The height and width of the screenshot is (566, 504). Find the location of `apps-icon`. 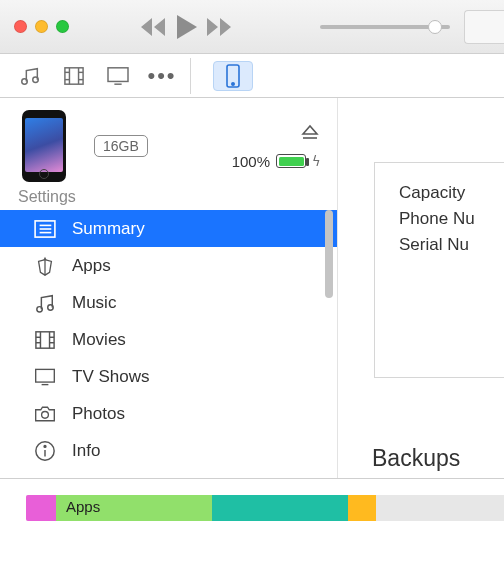

apps-icon is located at coordinates (45, 266).